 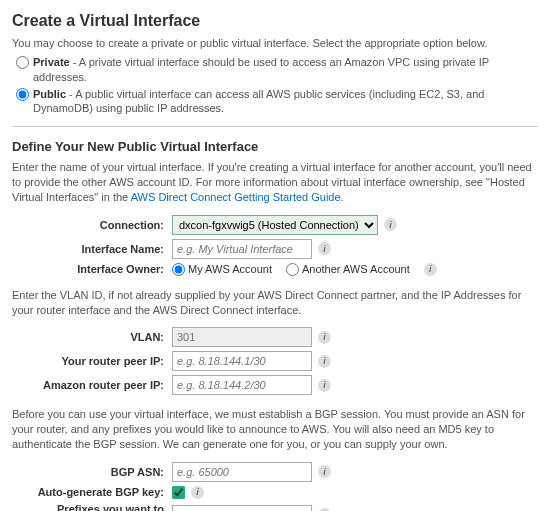 What do you see at coordinates (92, 249) in the screenshot?
I see `interface-name-label: Interface Name:` at bounding box center [92, 249].